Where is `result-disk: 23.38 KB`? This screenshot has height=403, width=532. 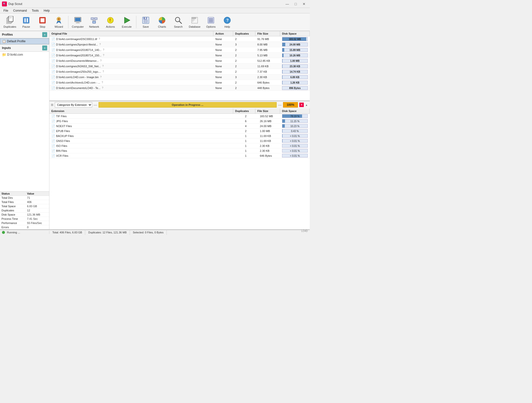
result-disk: 23.38 KB is located at coordinates (295, 66).